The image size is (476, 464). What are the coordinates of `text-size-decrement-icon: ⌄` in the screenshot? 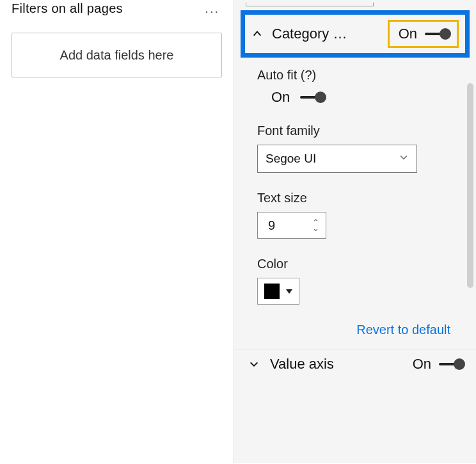 It's located at (316, 228).